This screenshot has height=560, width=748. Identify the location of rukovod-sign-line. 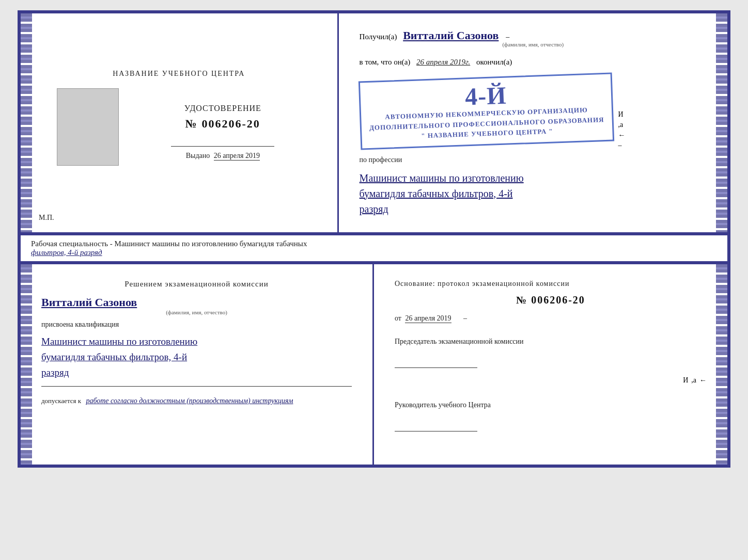
(436, 431).